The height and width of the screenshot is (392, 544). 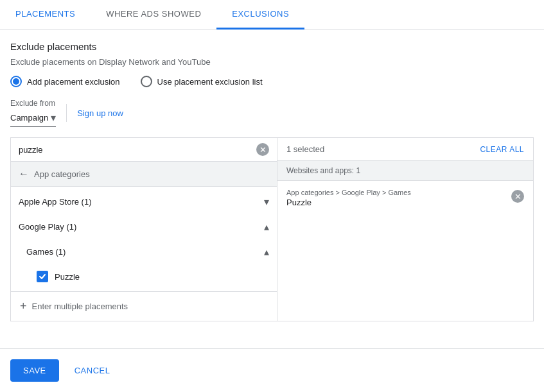 What do you see at coordinates (67, 113) in the screenshot?
I see `vertical-divider` at bounding box center [67, 113].